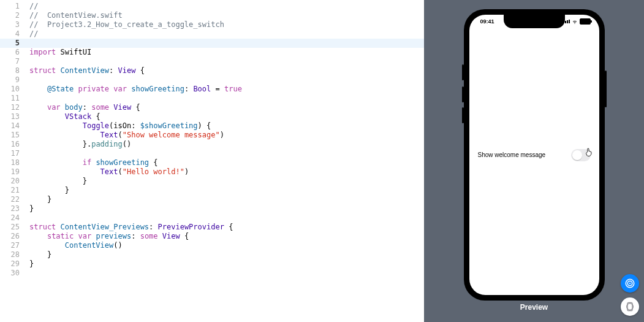 The height and width of the screenshot is (322, 644). Describe the element at coordinates (12, 255) in the screenshot. I see `line-number: 28` at that location.